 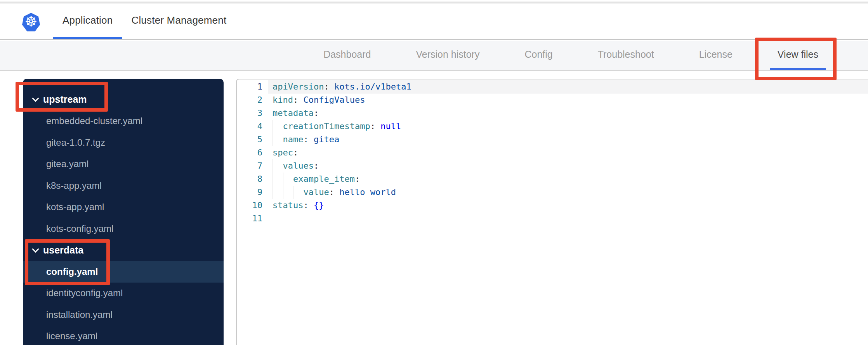 What do you see at coordinates (552, 126) in the screenshot?
I see `code-line-4: 4creationTimestamp: null` at bounding box center [552, 126].